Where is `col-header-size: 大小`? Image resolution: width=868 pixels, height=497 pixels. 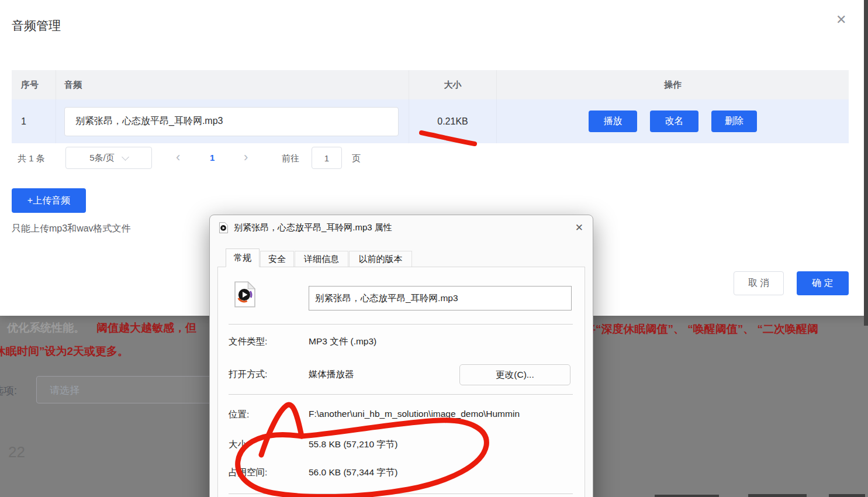 col-header-size: 大小 is located at coordinates (453, 85).